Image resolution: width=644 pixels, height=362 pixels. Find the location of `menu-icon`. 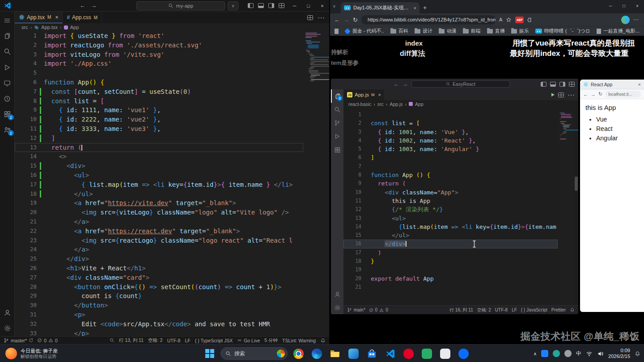

menu-icon is located at coordinates (7, 21).